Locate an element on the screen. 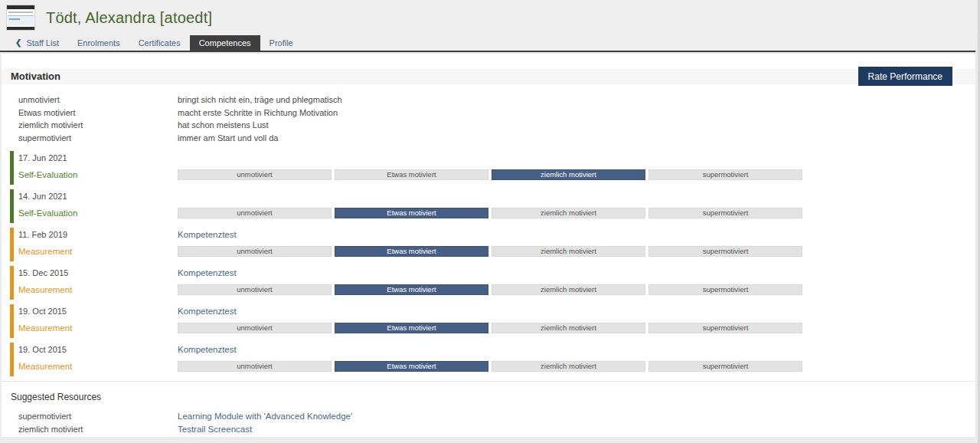 The height and width of the screenshot is (443, 980). tab-label: Competences is located at coordinates (225, 43).